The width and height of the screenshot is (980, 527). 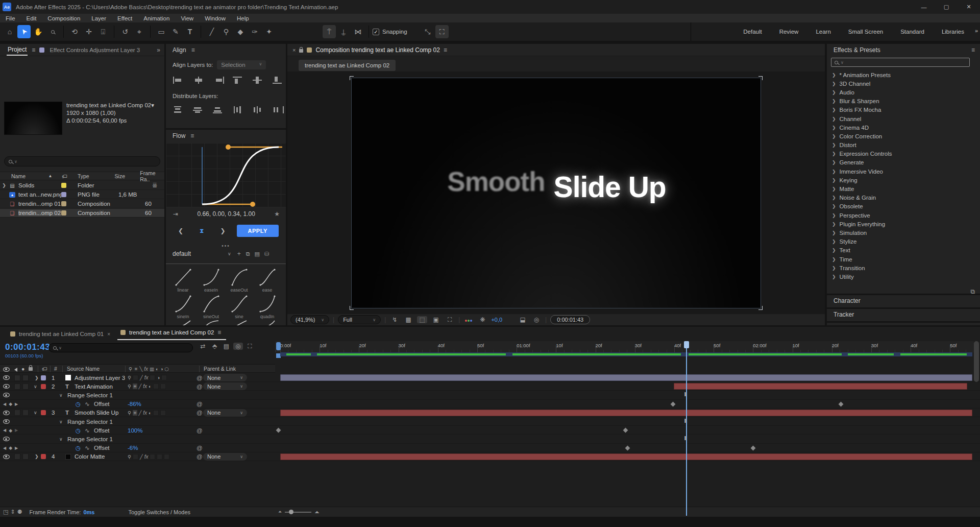 I want to click on layer-name: Color Matte, so click(x=90, y=457).